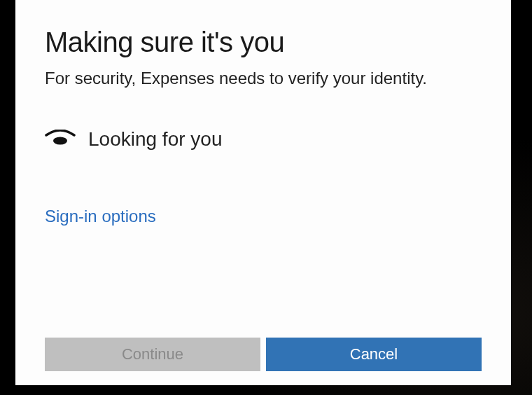 The height and width of the screenshot is (395, 532). I want to click on continue-button: Continue, so click(153, 354).